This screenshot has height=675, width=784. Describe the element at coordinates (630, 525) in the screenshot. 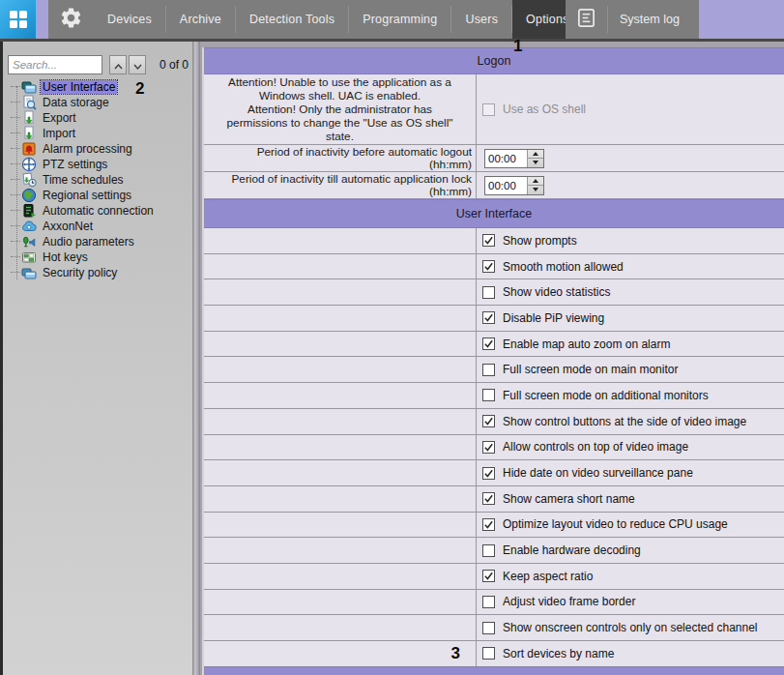

I see `option-control-cell: Optimize layout video to reduce CPU usag…` at that location.